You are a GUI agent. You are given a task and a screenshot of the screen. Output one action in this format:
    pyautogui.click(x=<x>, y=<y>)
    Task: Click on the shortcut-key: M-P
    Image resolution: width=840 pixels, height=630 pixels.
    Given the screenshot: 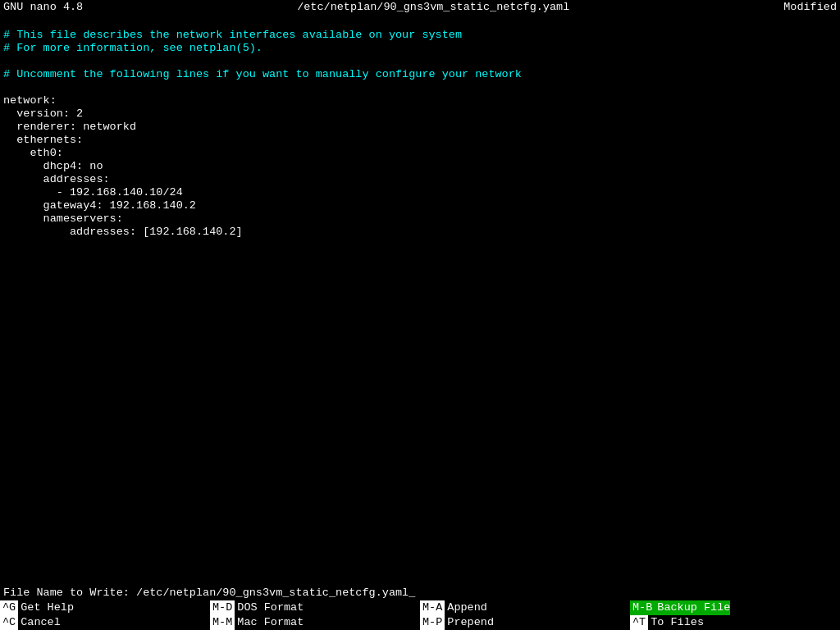 What is the action you would take?
    pyautogui.click(x=432, y=623)
    